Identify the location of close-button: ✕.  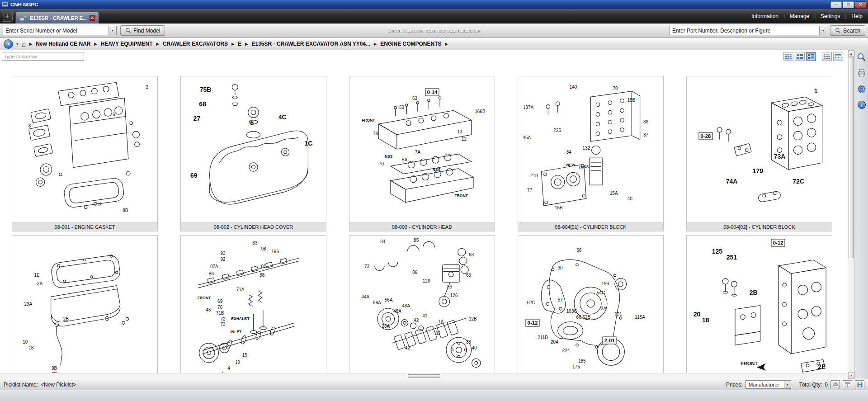
(861, 5).